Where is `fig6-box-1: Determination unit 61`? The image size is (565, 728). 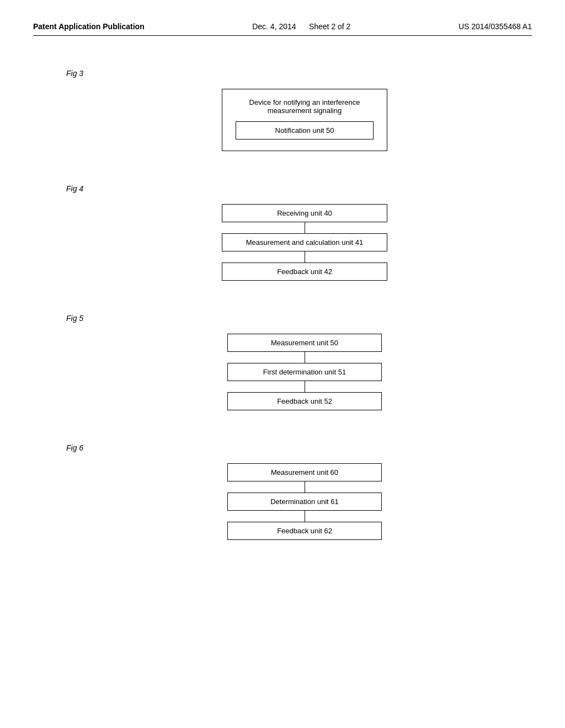 fig6-box-1: Determination unit 61 is located at coordinates (305, 502).